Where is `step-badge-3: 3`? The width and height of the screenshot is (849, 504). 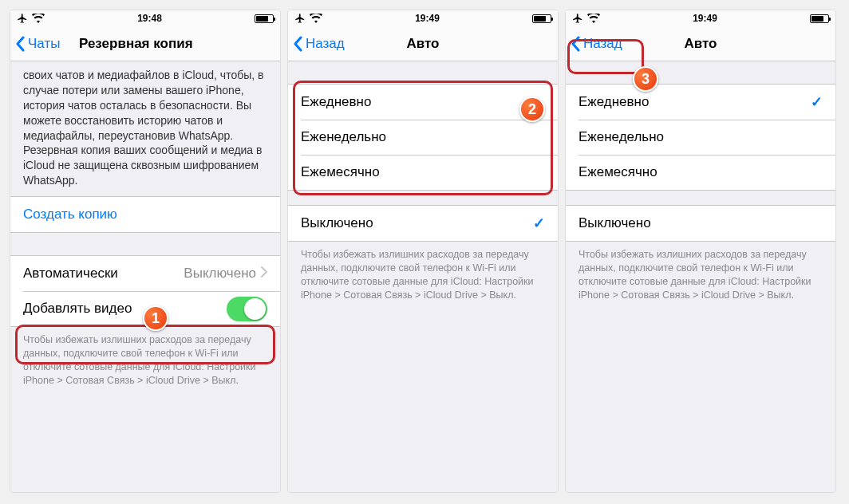 step-badge-3: 3 is located at coordinates (646, 79).